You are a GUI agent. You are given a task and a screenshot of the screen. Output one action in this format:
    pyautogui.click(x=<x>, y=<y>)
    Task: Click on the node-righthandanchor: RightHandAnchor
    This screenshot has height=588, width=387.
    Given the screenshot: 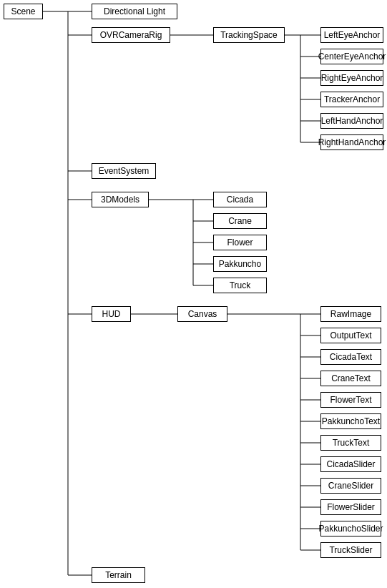 What is the action you would take?
    pyautogui.click(x=352, y=142)
    